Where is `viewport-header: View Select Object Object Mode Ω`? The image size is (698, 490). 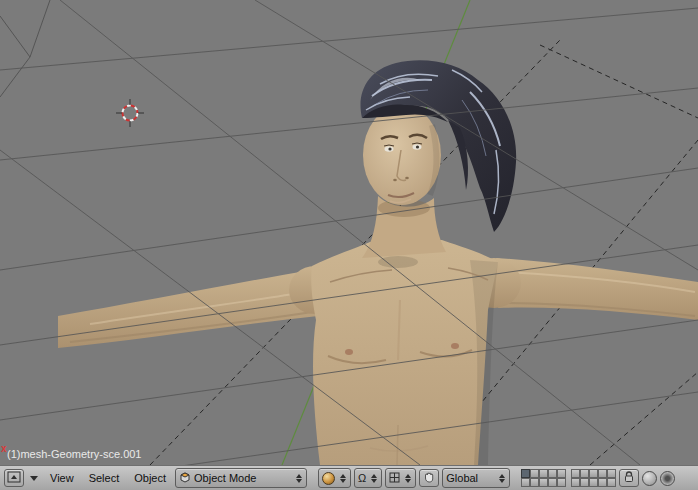 viewport-header: View Select Object Object Mode Ω is located at coordinates (349, 478).